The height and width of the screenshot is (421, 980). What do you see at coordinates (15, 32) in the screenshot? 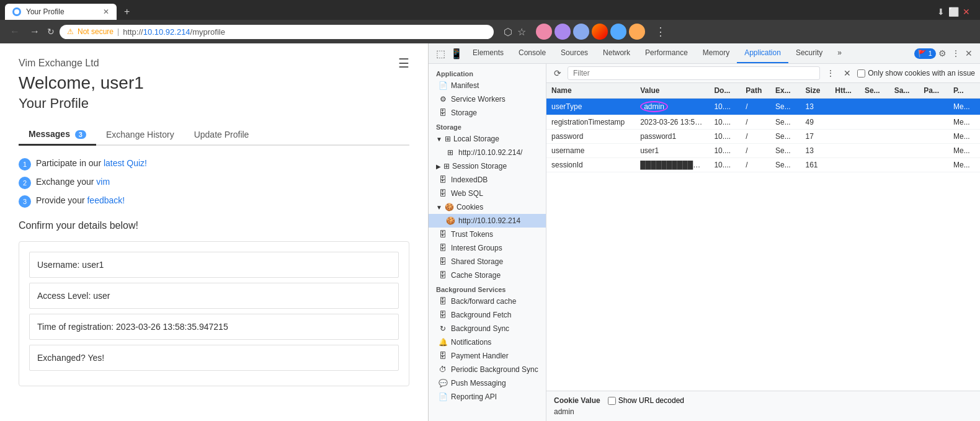
I see `back-button: ←` at bounding box center [15, 32].